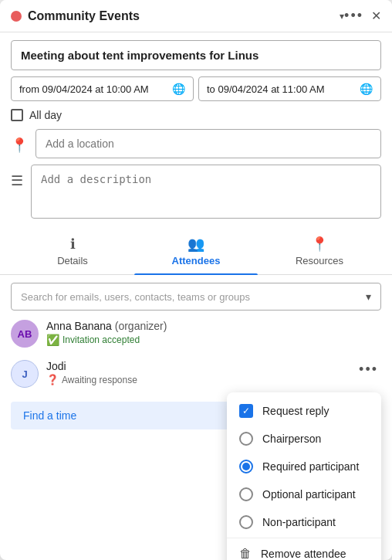 Image resolution: width=392 pixels, height=560 pixels. I want to click on description-input, so click(206, 192).